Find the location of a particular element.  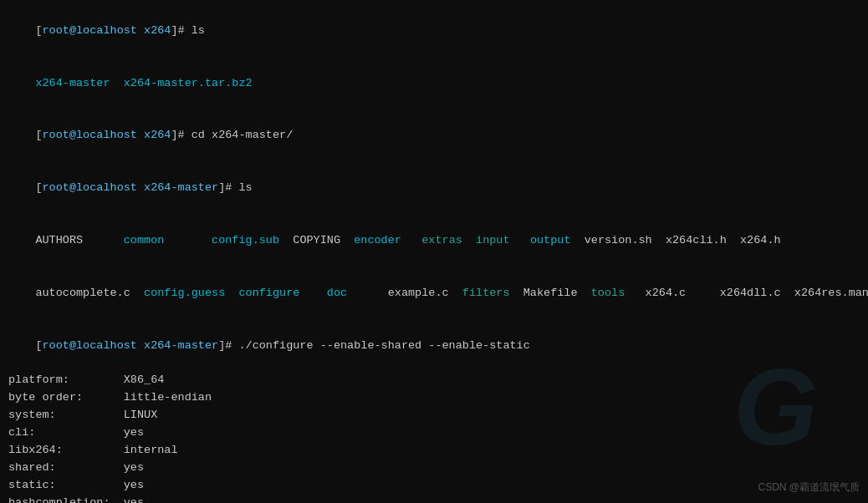

config-line: bashcompletion: yes is located at coordinates (434, 499).